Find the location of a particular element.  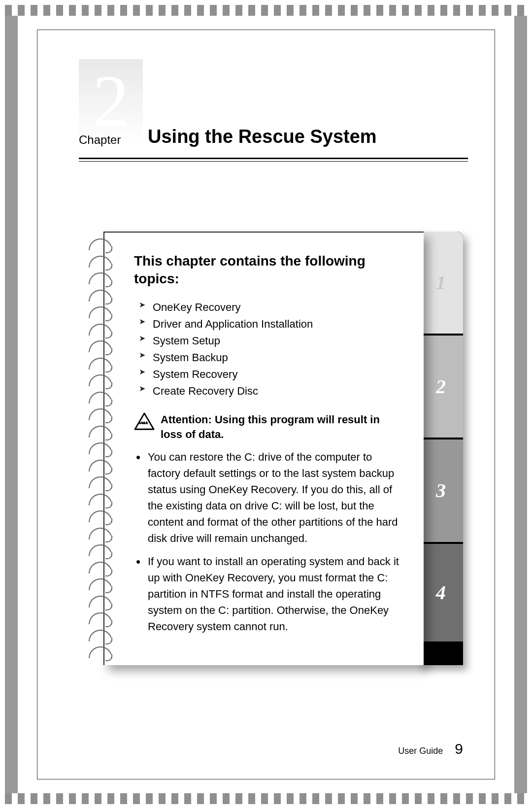

topic-item: Driver and Application Installation is located at coordinates (271, 324).